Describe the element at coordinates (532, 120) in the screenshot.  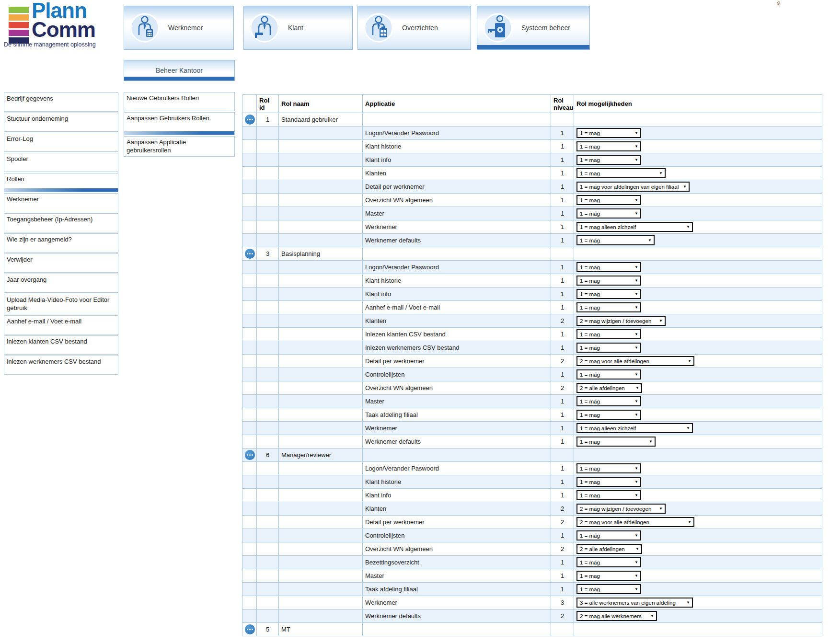
I see `table-row: 1Standaard gebruiker` at that location.